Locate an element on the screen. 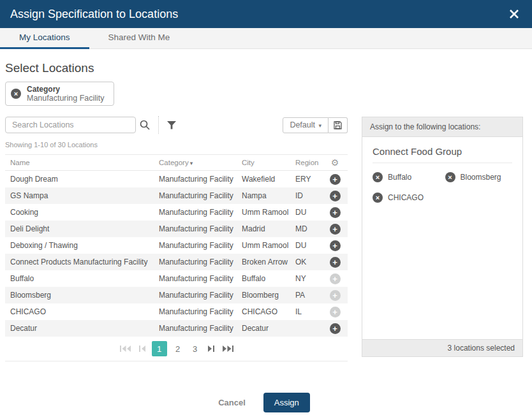 The width and height of the screenshot is (532, 415). search-input is located at coordinates (70, 125).